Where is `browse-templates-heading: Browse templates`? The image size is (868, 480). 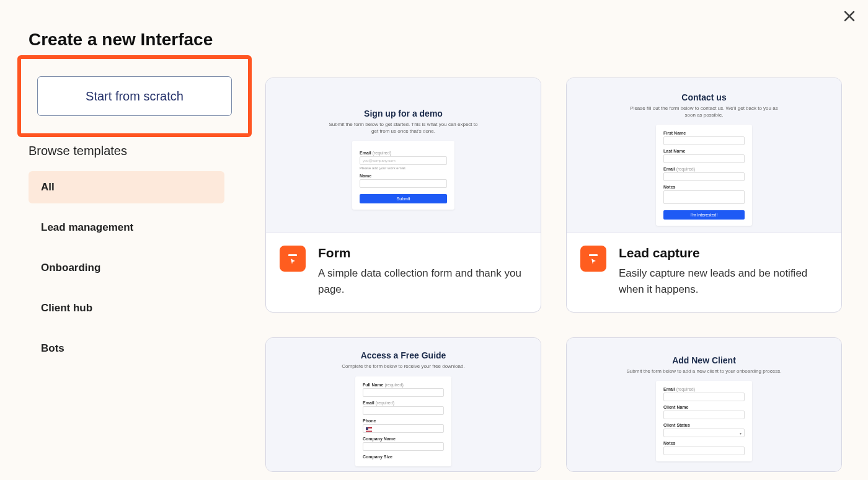 browse-templates-heading: Browse templates is located at coordinates (78, 151).